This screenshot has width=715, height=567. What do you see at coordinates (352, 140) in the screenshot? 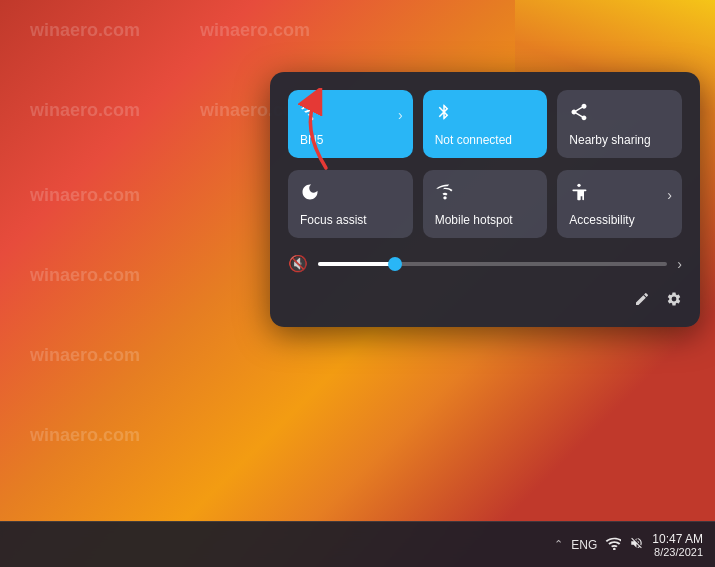
I see `wifi-label: BN5` at bounding box center [352, 140].